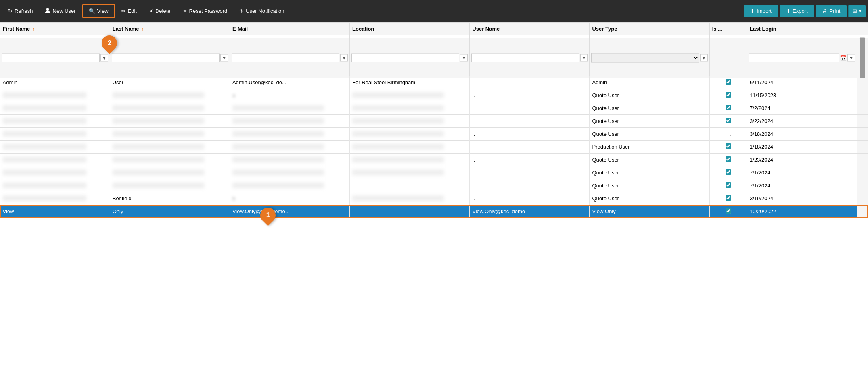 The width and height of the screenshot is (868, 376). I want to click on grid-dropdown-button: ⊞ ▾, so click(857, 11).